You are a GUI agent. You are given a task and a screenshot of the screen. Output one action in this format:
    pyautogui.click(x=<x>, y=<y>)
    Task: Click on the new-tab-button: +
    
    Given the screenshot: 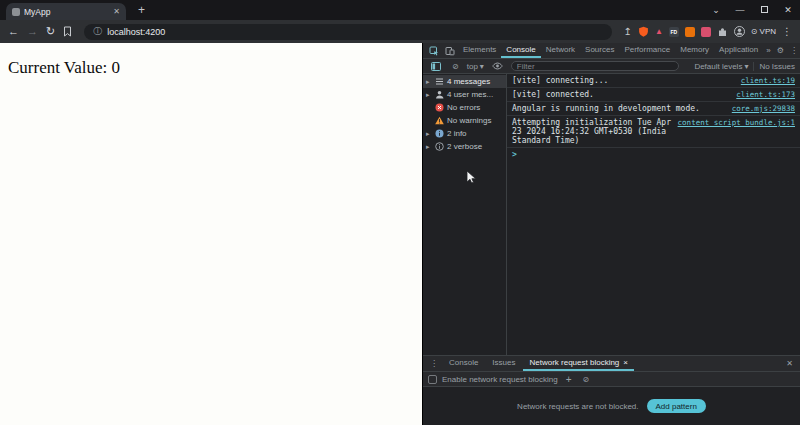 What is the action you would take?
    pyautogui.click(x=142, y=10)
    